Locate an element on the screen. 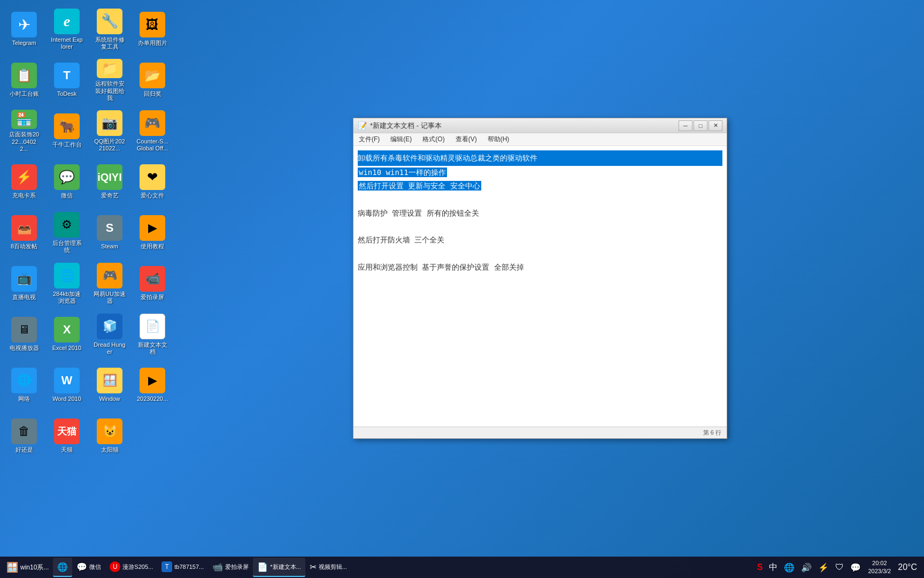 The image size is (924, 578). icon-taiyanmao: 😺 太阳猫 is located at coordinates (110, 436).